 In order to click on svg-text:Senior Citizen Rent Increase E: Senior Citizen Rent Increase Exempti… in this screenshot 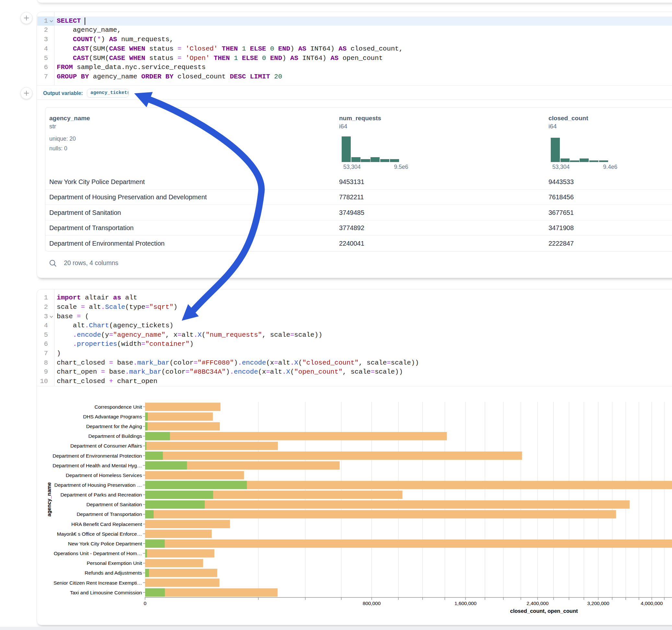, I will do `click(98, 583)`.